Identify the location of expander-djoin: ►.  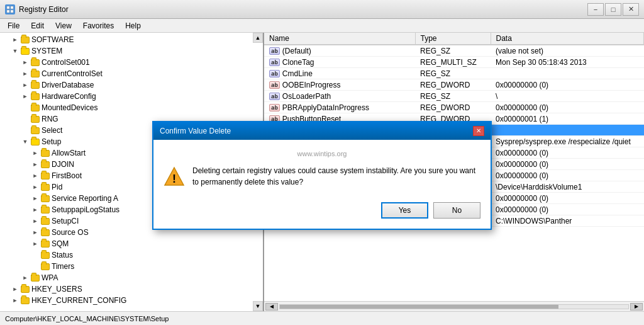
(35, 164).